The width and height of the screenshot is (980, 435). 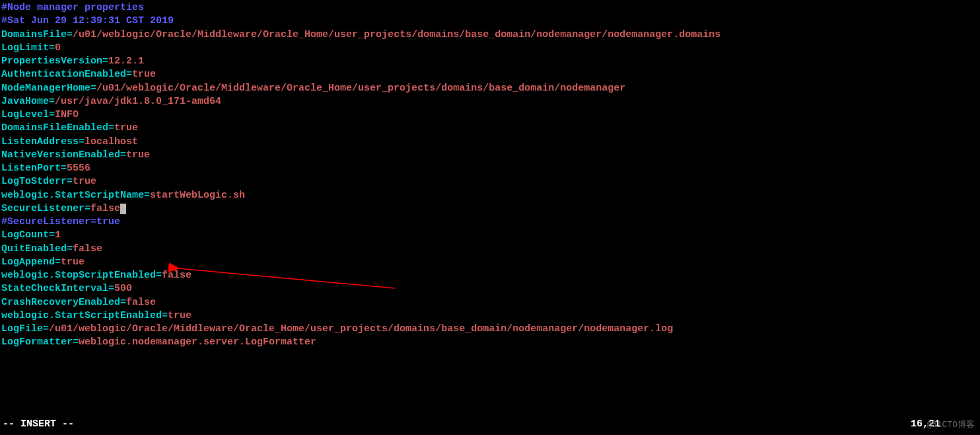 I want to click on config-comment: #Node manager properties, so click(x=490, y=8).